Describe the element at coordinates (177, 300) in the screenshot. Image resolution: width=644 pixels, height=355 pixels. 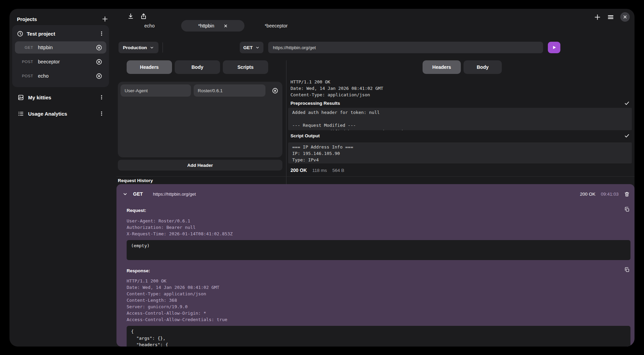
I see `history-response-headers: HTTP/1.1 200 OK Date: Wed, 14 Jan 2026 0…` at that location.